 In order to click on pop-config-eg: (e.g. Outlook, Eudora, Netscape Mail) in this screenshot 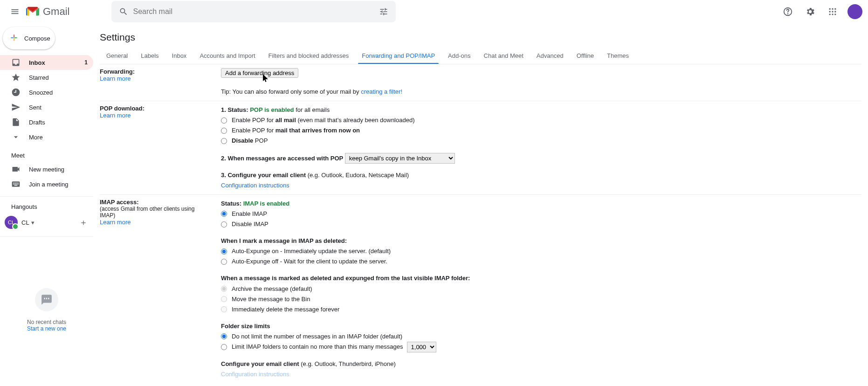, I will do `click(357, 175)`.